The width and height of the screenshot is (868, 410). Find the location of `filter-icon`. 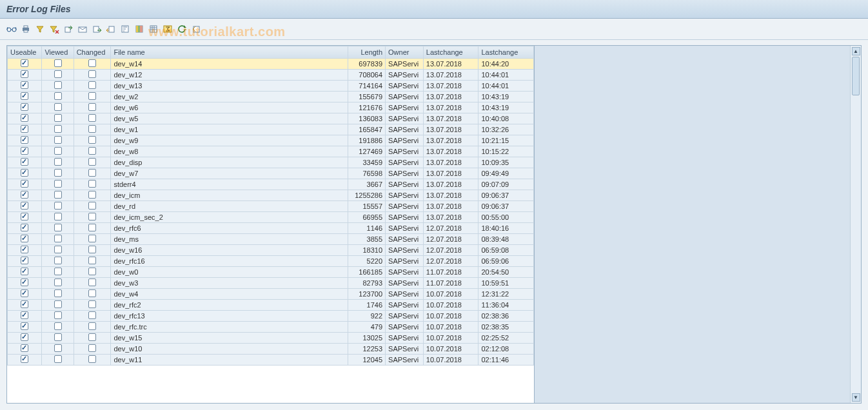

filter-icon is located at coordinates (40, 29).